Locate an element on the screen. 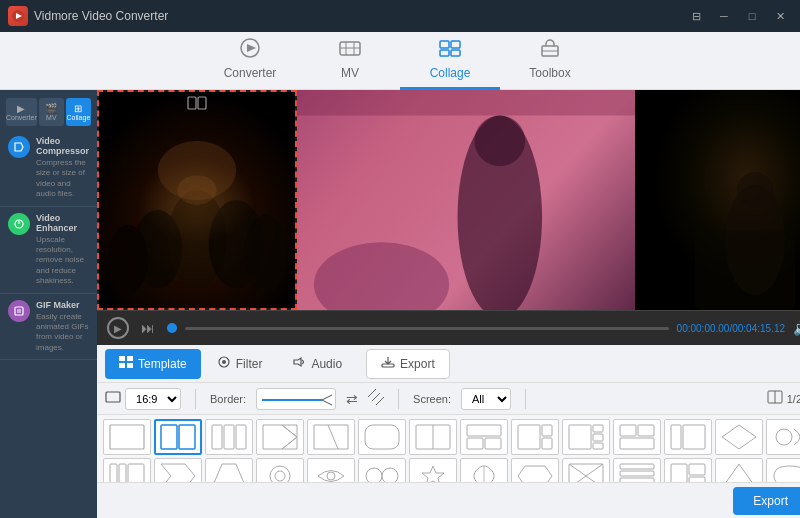  pattern-icon is located at coordinates (376, 398).